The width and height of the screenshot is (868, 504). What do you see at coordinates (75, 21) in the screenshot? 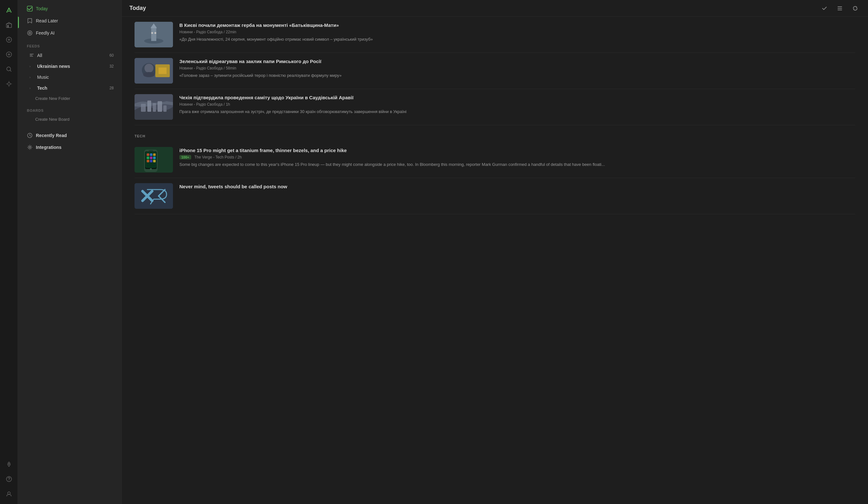
I see `read-later-label: Read Later` at bounding box center [75, 21].